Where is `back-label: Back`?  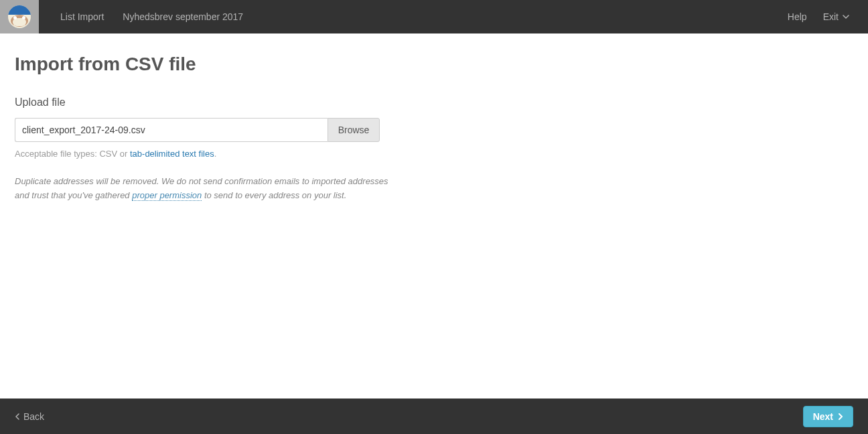 back-label: Back is located at coordinates (33, 417).